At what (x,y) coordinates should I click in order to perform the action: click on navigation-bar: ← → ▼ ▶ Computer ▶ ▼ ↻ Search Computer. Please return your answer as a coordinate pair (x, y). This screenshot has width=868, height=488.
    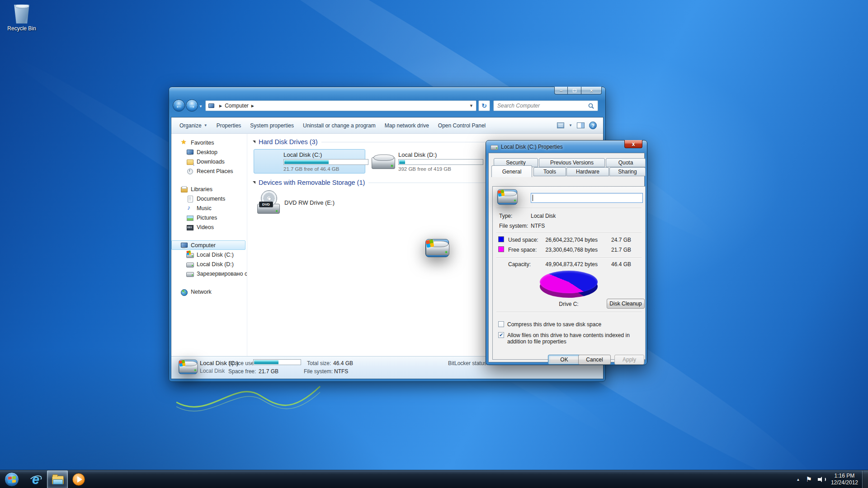
    Looking at the image, I should click on (387, 106).